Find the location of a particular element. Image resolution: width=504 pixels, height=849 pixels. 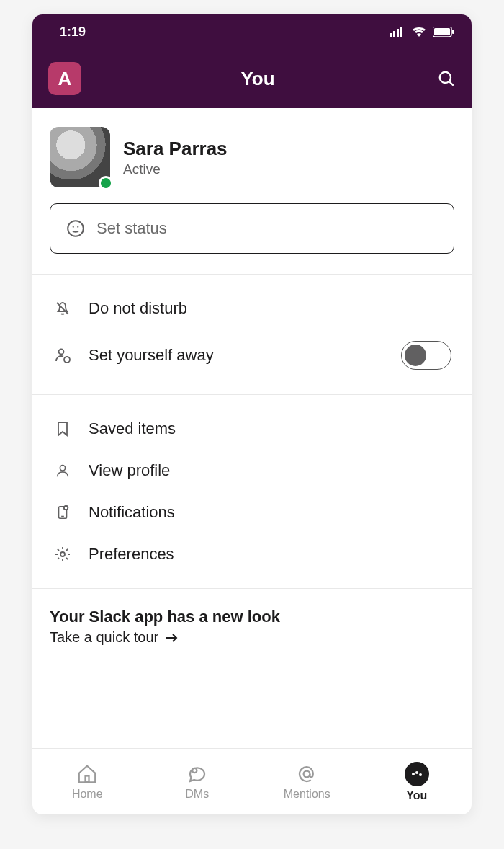

set-away-item: Set yourself away is located at coordinates (252, 355).